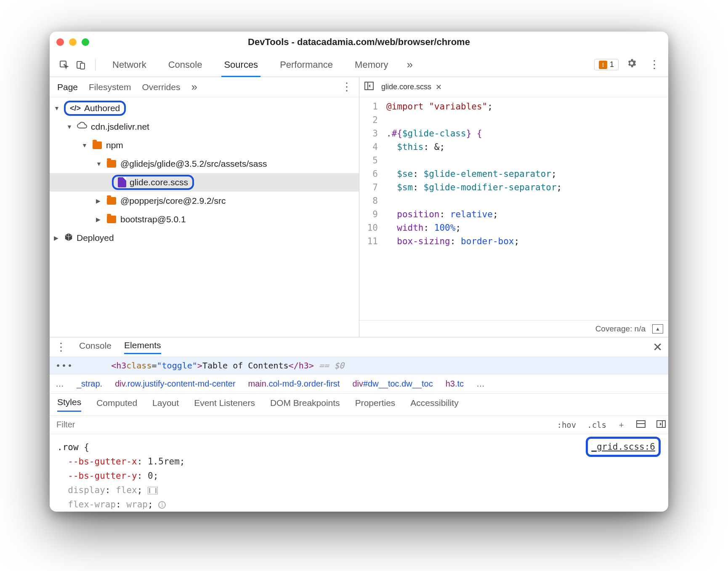  I want to click on drawer-tabs: ⋮ Console Elements ✕, so click(359, 347).